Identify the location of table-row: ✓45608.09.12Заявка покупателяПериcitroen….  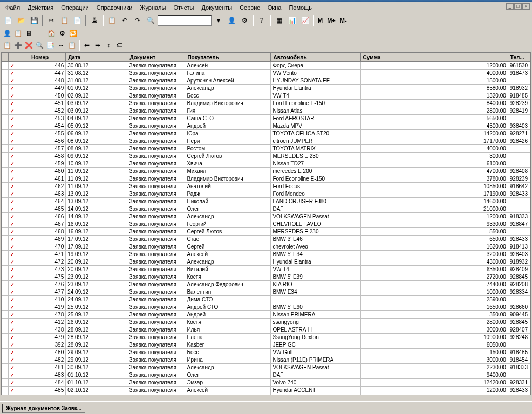
(267, 141).